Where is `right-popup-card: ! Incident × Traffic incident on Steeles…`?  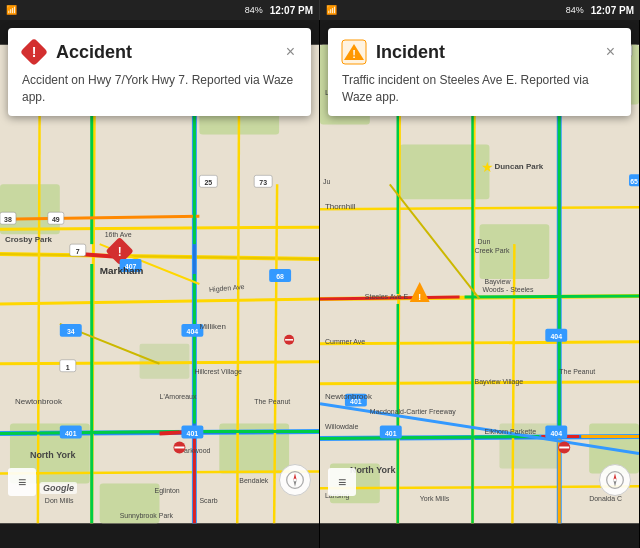
right-popup-card: ! Incident × Traffic incident on Steeles… is located at coordinates (480, 72).